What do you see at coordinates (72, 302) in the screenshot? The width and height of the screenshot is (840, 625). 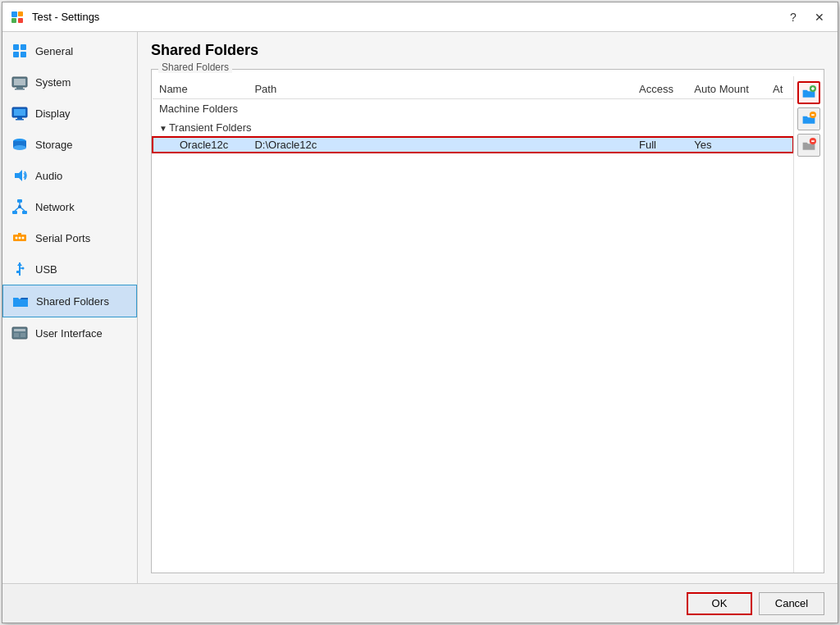 I see `sidebar-label-shared-folders: Shared Folders` at bounding box center [72, 302].